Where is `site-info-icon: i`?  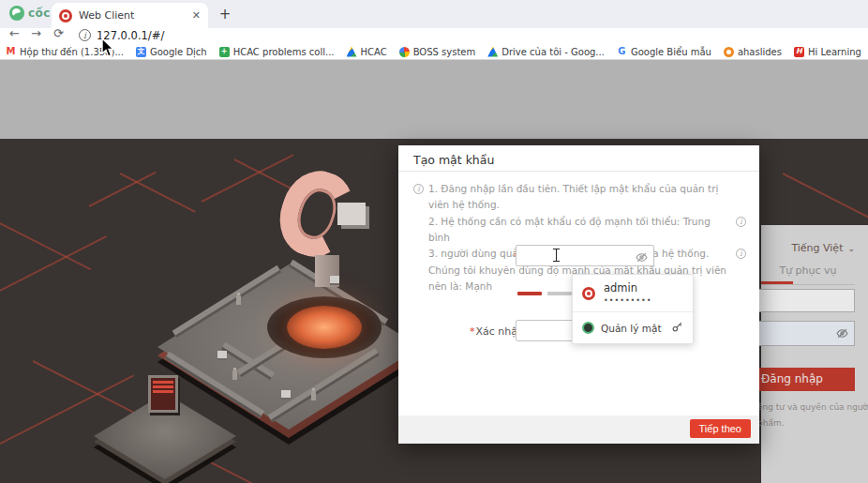 site-info-icon: i is located at coordinates (84, 36).